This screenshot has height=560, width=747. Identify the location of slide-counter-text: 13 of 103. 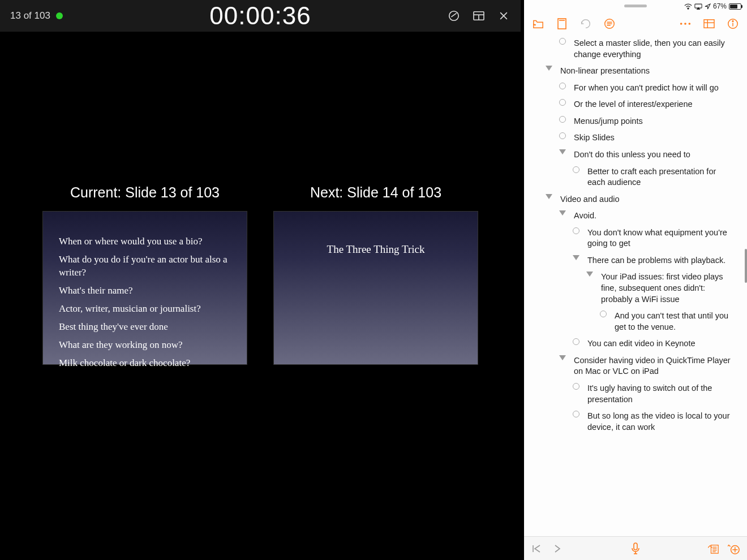
(31, 16).